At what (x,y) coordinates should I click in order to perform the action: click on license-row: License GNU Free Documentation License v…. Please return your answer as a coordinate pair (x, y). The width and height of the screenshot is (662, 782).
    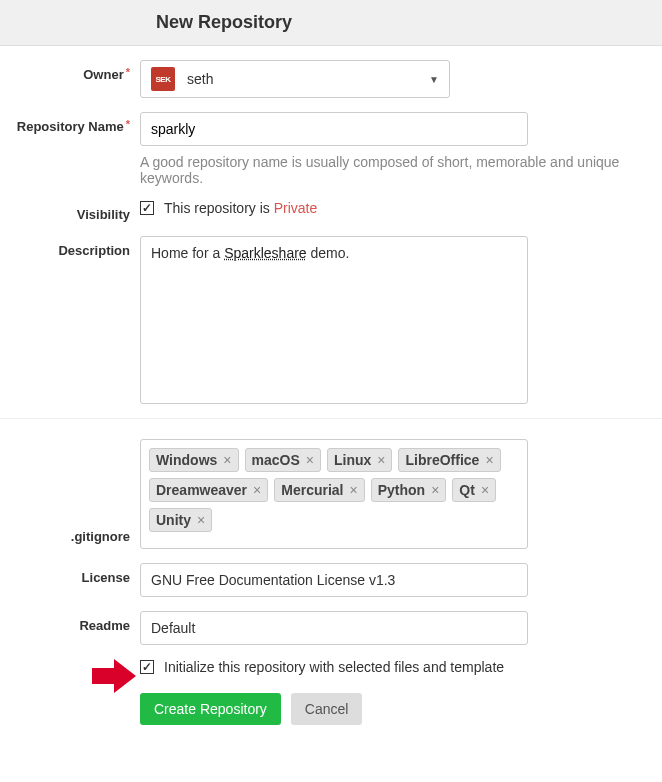
    Looking at the image, I should click on (331, 580).